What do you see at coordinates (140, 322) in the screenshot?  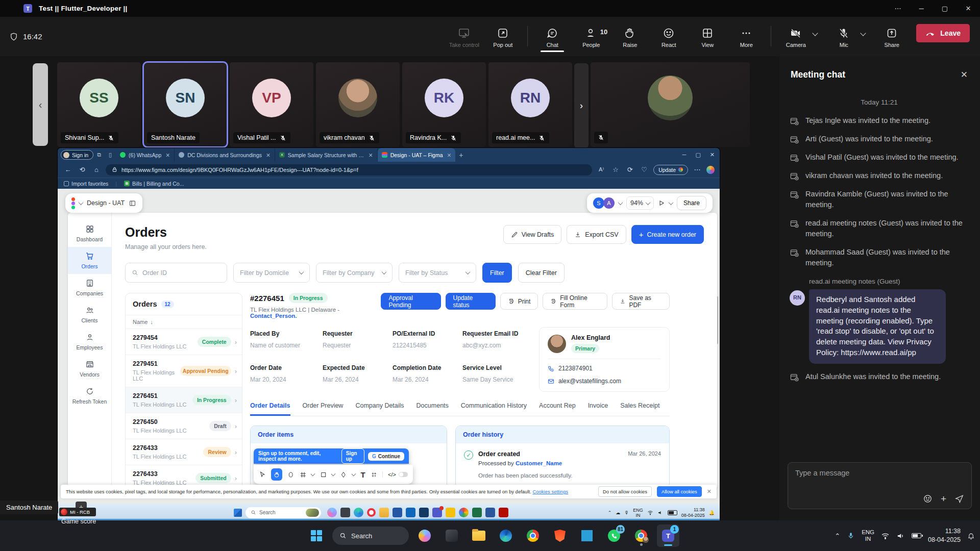 I see `name-column-header: Name` at bounding box center [140, 322].